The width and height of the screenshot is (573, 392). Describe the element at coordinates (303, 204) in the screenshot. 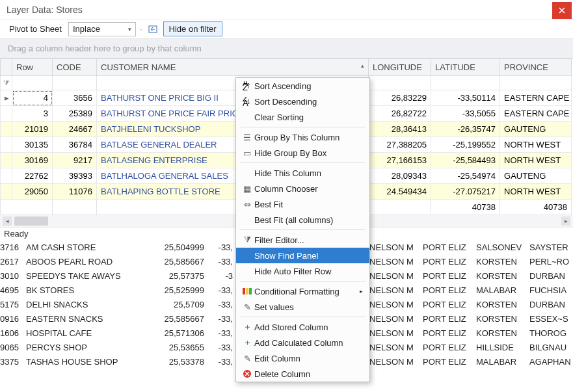

I see `menu-best-fit: ⇔Best Fit` at that location.